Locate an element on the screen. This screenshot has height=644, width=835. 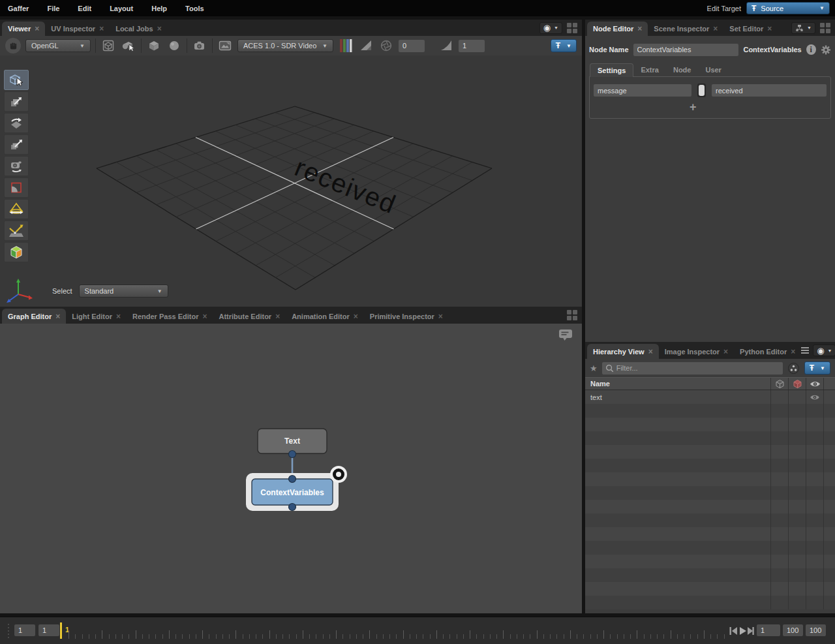
variable-value-field is located at coordinates (769, 90).